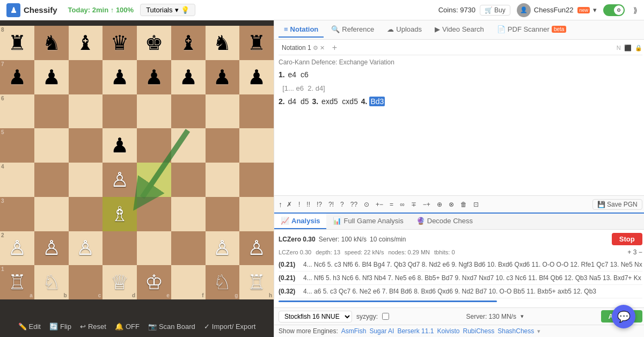 The image size is (644, 337). I want to click on cell-d1: ♕d, so click(120, 282).